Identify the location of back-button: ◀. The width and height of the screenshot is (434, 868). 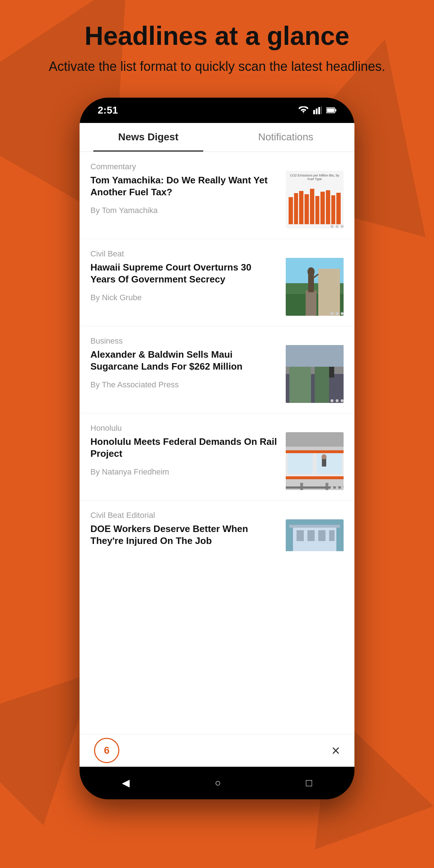
(126, 783).